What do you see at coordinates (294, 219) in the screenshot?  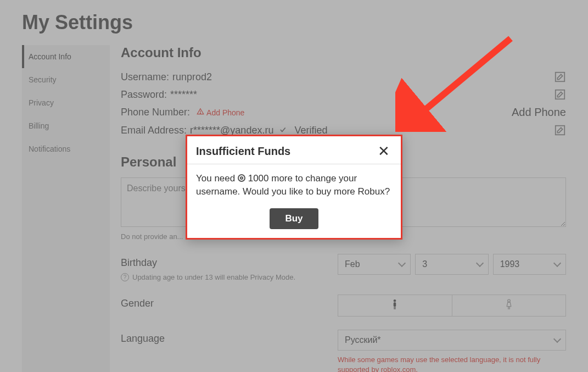 I see `buy-button: Buy` at bounding box center [294, 219].